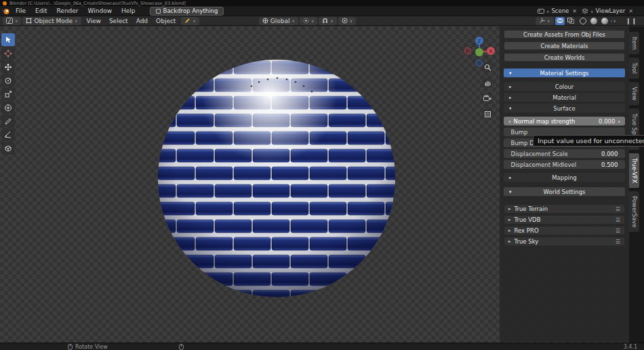  Describe the element at coordinates (611, 21) in the screenshot. I see `shading-rendered-button` at that location.